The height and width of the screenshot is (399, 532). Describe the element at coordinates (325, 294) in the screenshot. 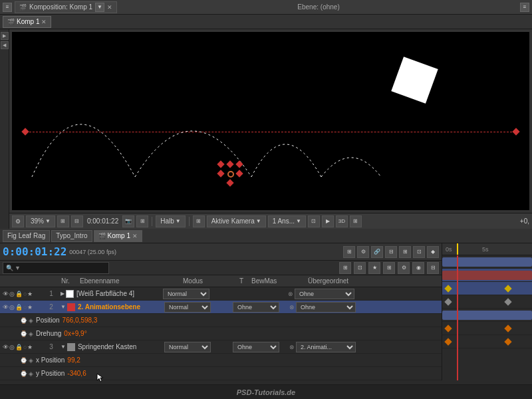

I see `layer1-uber-select: Ohne` at that location.